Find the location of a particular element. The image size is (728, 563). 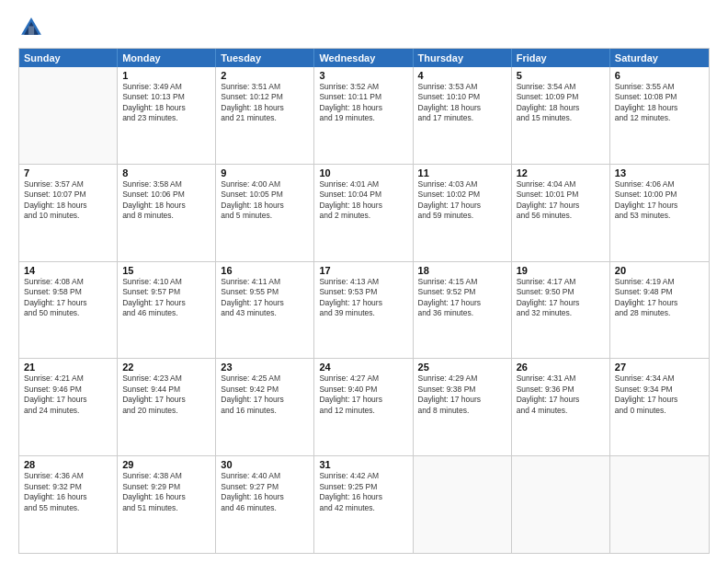

daylight-text-2: and 43 minutes. is located at coordinates (265, 313).